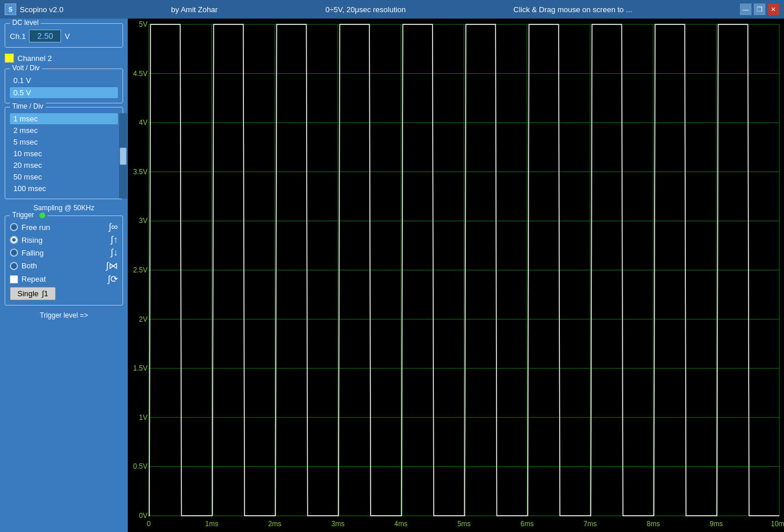  What do you see at coordinates (64, 80) in the screenshot?
I see `volt-div-option-0: 0.1 V` at bounding box center [64, 80].